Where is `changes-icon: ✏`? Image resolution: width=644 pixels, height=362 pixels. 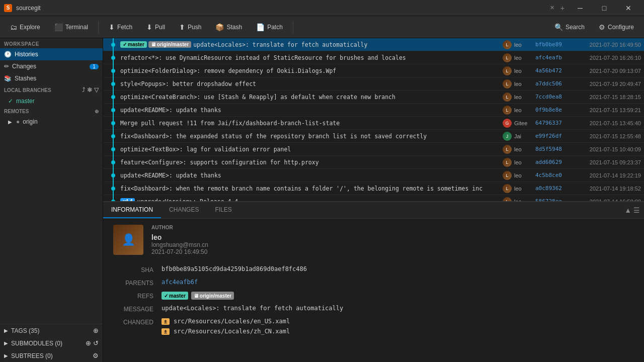
changes-icon: ✏ is located at coordinates (7, 66).